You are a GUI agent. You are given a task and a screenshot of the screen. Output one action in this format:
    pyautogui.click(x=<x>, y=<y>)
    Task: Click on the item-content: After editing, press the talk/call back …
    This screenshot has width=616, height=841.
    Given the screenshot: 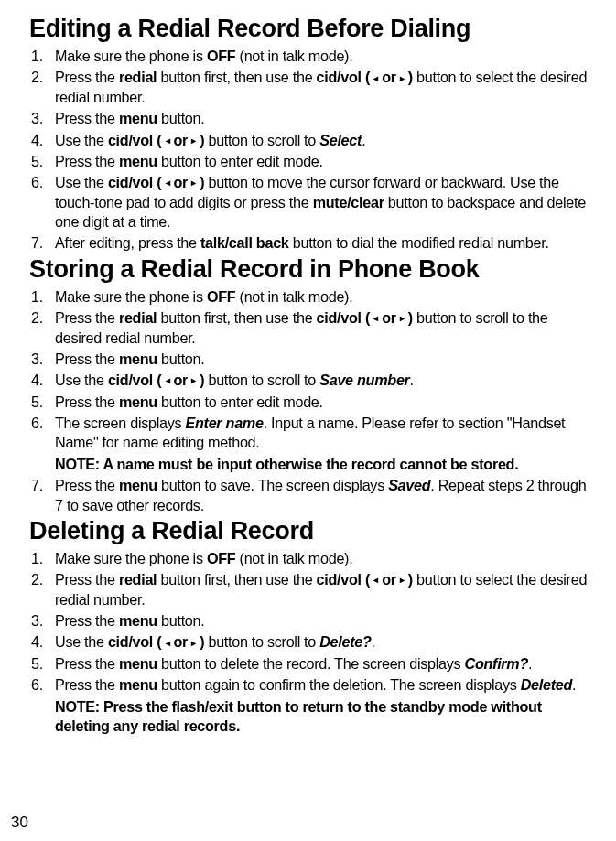 What is the action you would take?
    pyautogui.click(x=322, y=243)
    